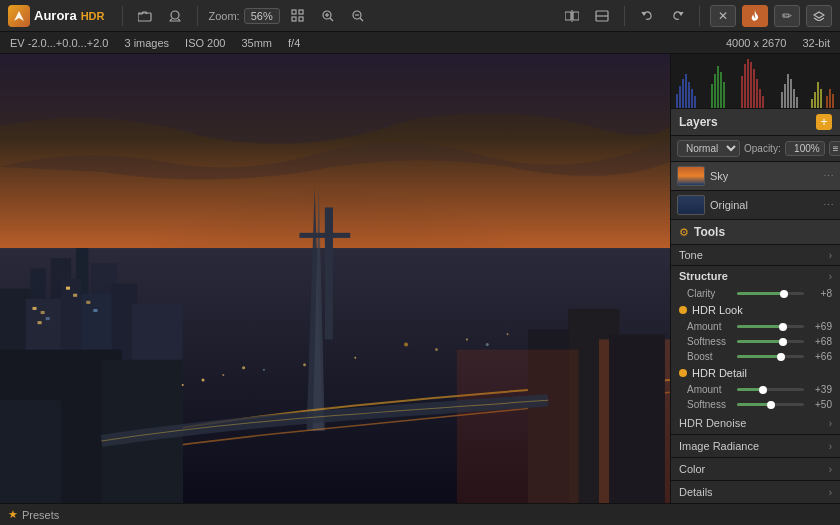 The height and width of the screenshot is (525, 840). I want to click on ev-info: EV -2.0...+0.0...+2.0, so click(59, 43).